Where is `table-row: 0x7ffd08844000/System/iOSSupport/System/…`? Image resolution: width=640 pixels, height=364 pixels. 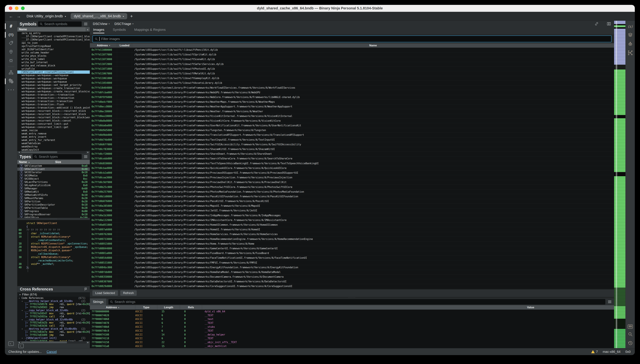
table-row: 0x7ffd08844000/System/iOSSupport/System/… is located at coordinates (352, 248).